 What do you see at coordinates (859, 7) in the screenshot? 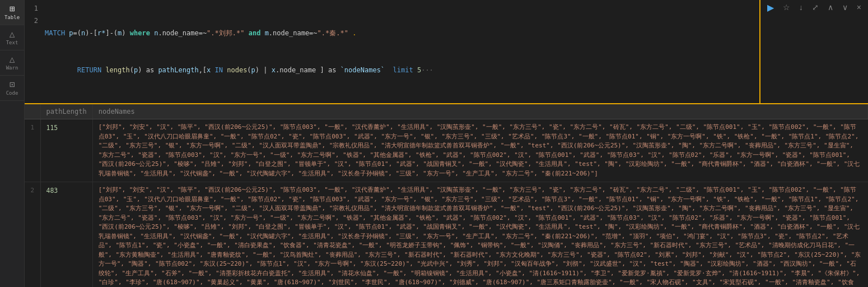
I see `close-button: ×` at bounding box center [859, 7].